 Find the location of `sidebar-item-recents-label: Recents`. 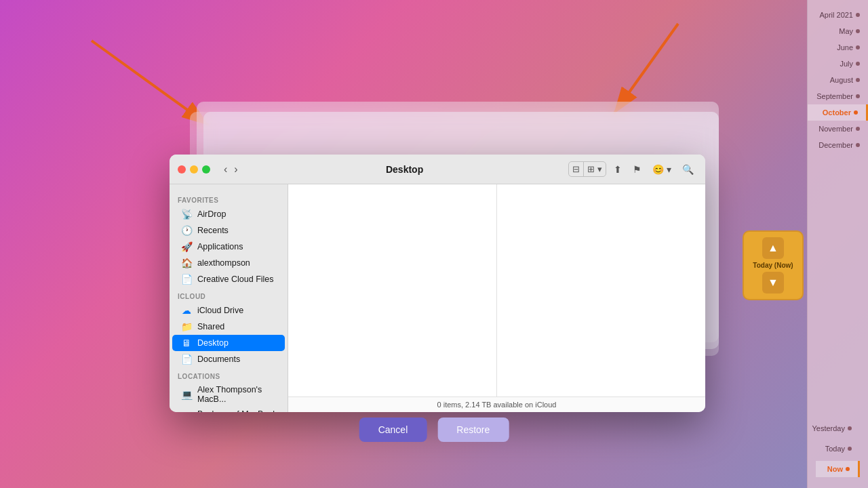

sidebar-item-recents-label: Recents is located at coordinates (213, 230).